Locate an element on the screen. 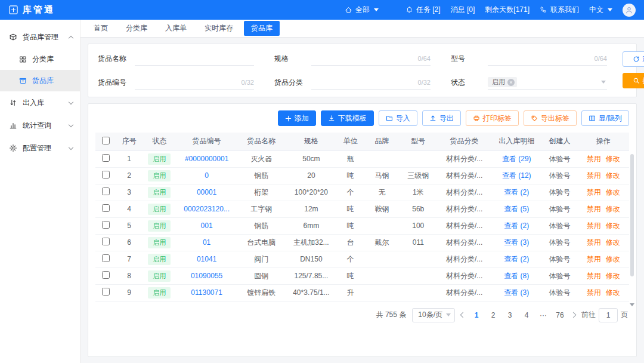 This screenshot has height=363, width=644. total-count: 共 755 条 is located at coordinates (391, 315).